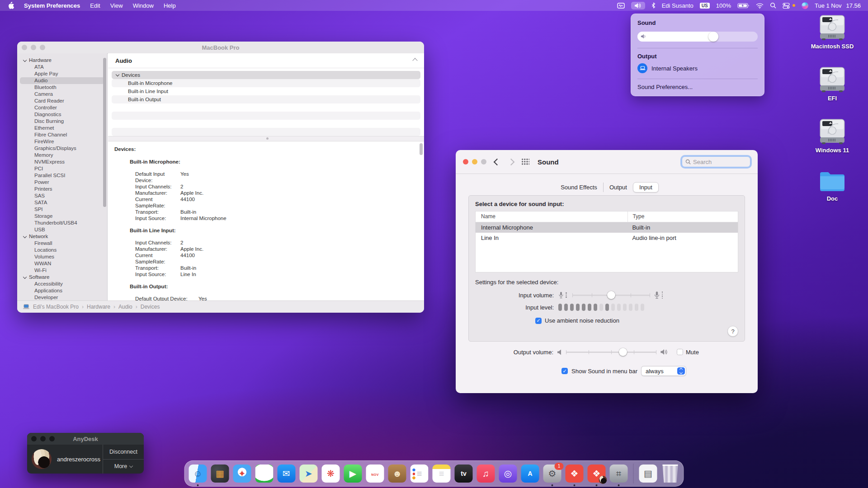  What do you see at coordinates (62, 88) in the screenshot?
I see `sidebar-item: Bluetooth` at bounding box center [62, 88].